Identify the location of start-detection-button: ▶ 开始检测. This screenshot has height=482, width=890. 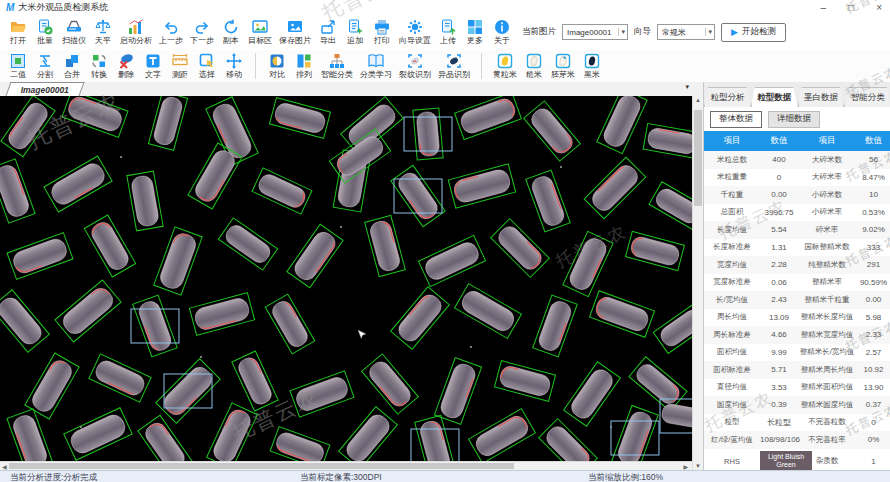
(754, 32).